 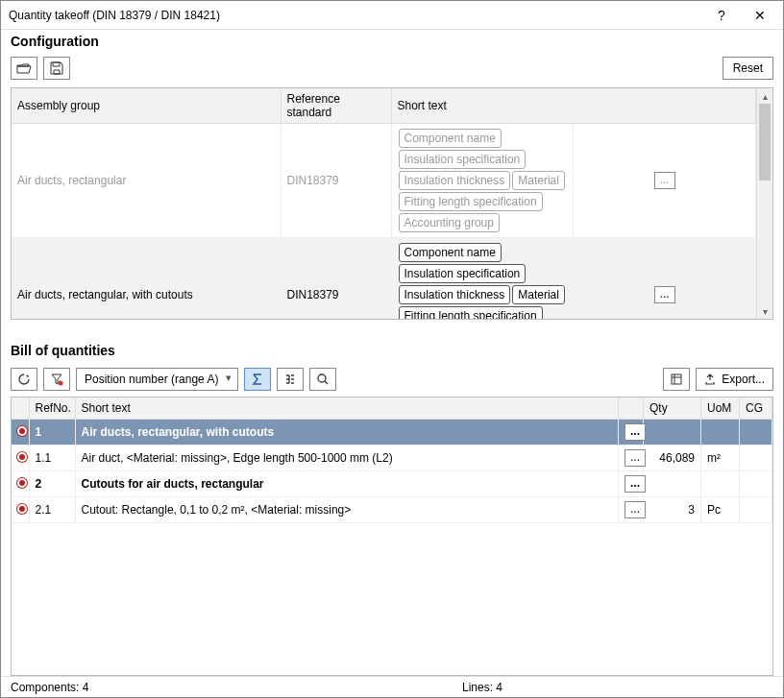 What do you see at coordinates (392, 15) in the screenshot?
I see `titlebar: Quantity takeoff (DIN 18379 / DIN 18421)…` at bounding box center [392, 15].